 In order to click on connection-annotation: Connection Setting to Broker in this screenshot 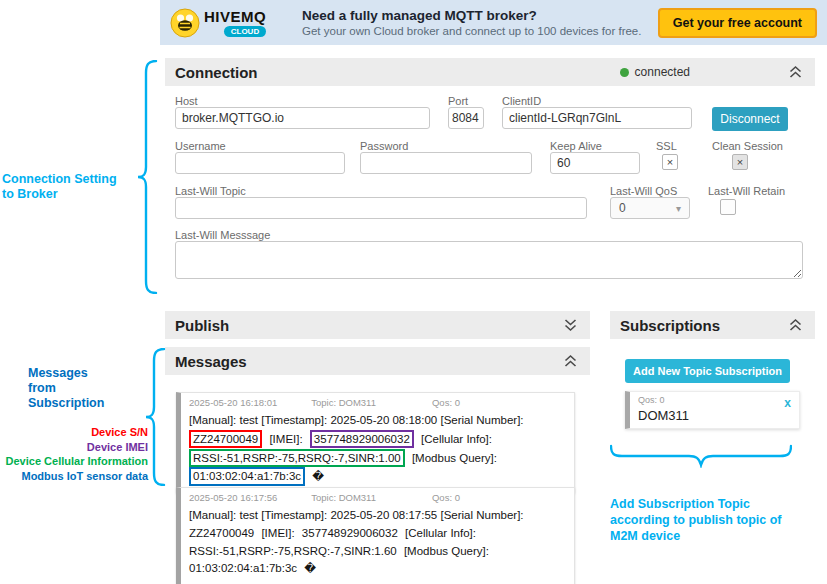, I will do `click(72, 187)`.